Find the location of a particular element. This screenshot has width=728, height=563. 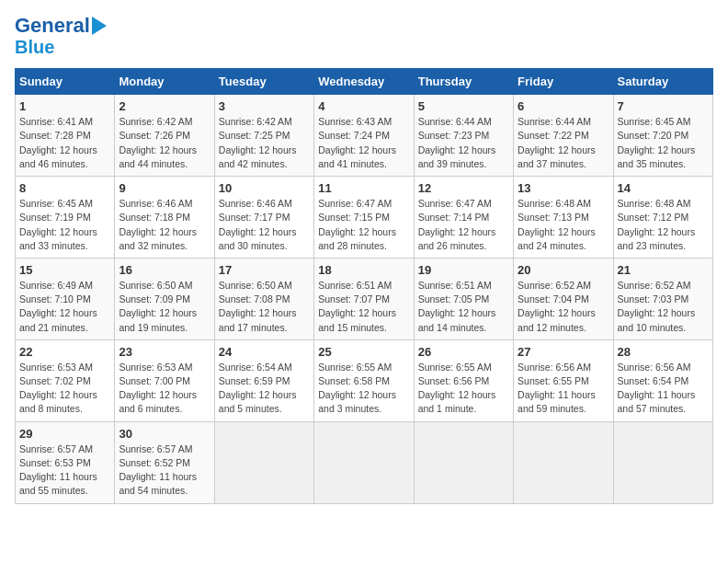

calendar-cell: 25Sunrise: 6:55 AMSunset: 6:58 PMDayligh… is located at coordinates (364, 381).